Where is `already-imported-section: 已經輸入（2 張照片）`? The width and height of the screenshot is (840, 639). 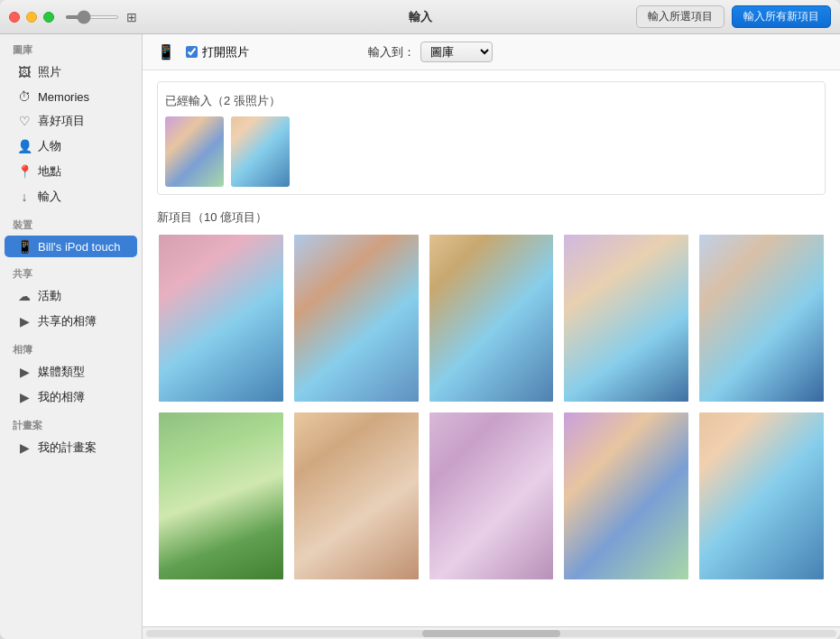
already-imported-section: 已經輸入（2 張照片） is located at coordinates (491, 138).